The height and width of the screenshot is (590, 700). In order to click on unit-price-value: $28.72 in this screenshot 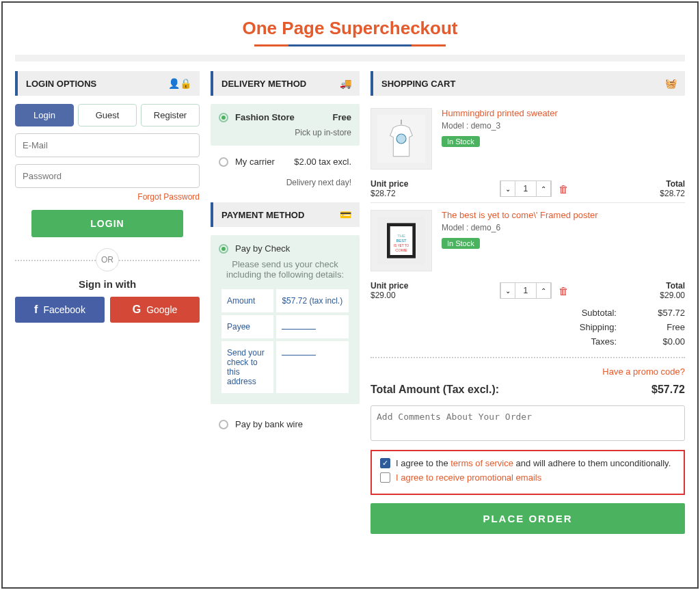, I will do `click(390, 193)`.